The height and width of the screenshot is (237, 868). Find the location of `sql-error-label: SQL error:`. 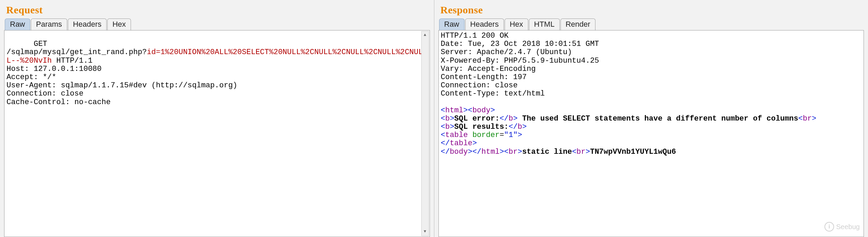

sql-error-label: SQL error: is located at coordinates (477, 118).